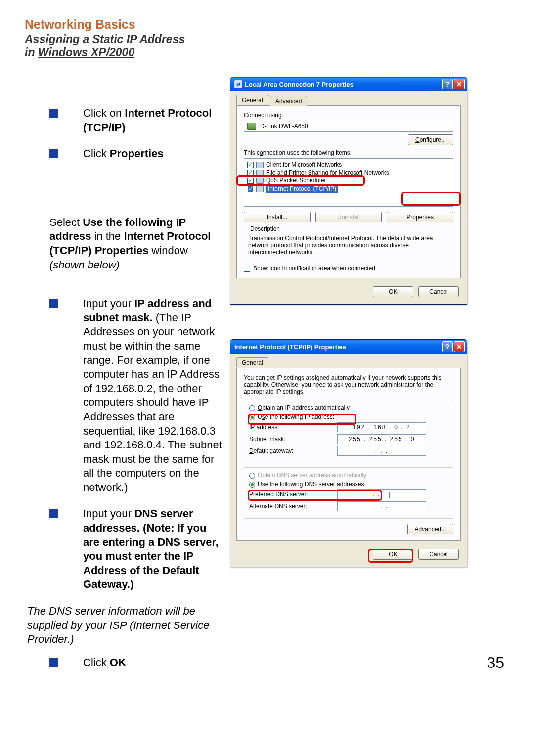 Image resolution: width=534 pixels, height=756 pixels. Describe the element at coordinates (349, 126) in the screenshot. I see `device-field: D-Link DWL-A650` at that location.